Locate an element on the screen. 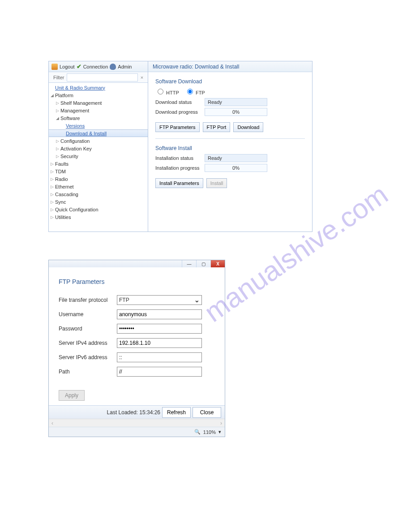 This screenshot has width=411, height=532. user-icon is located at coordinates (113, 67).